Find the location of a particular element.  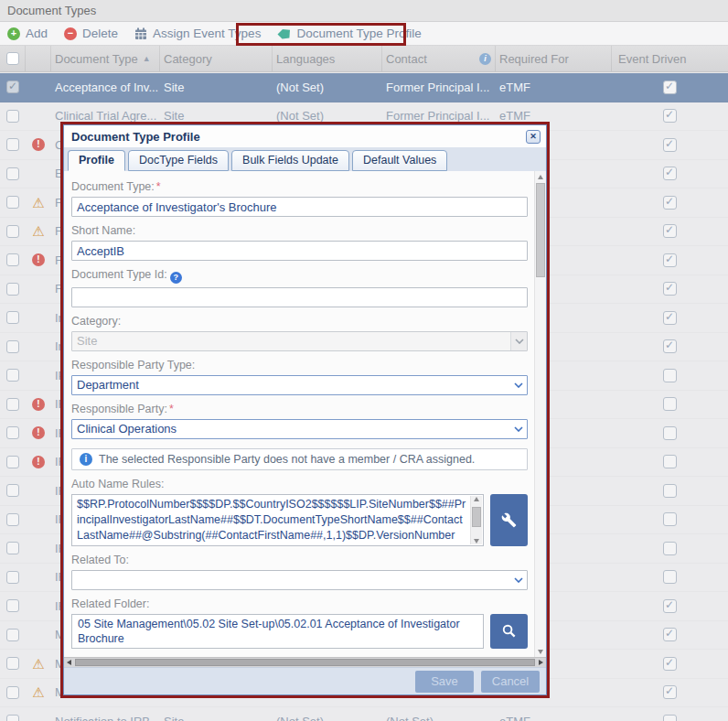

related-to-select is located at coordinates (300, 580).